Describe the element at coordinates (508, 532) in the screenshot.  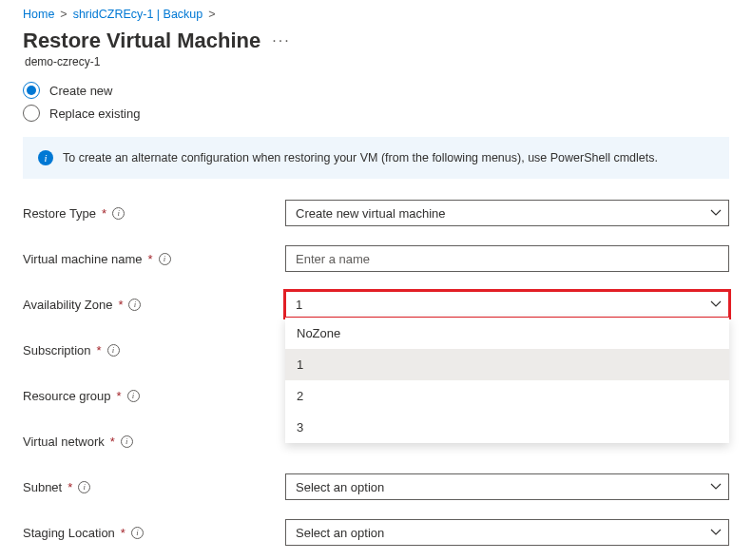
I see `staging-location-select: Select an option` at that location.